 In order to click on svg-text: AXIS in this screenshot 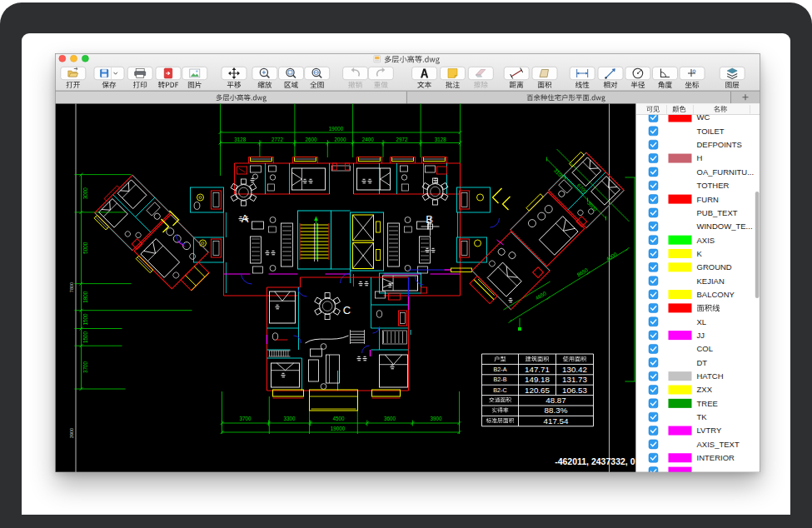, I will do `click(705, 240)`.